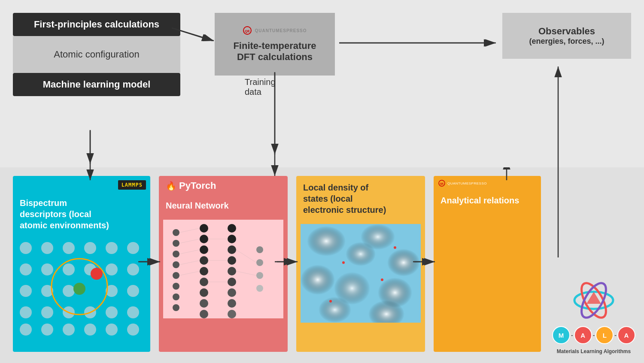  I want to click on atomic-config-label: Atomic configuration, so click(96, 54).